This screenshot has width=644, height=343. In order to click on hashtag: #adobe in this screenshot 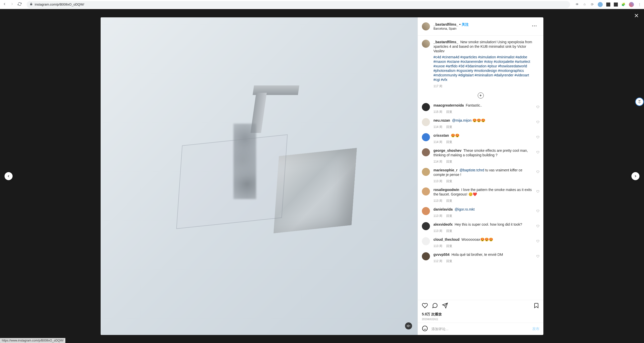, I will do `click(521, 57)`.